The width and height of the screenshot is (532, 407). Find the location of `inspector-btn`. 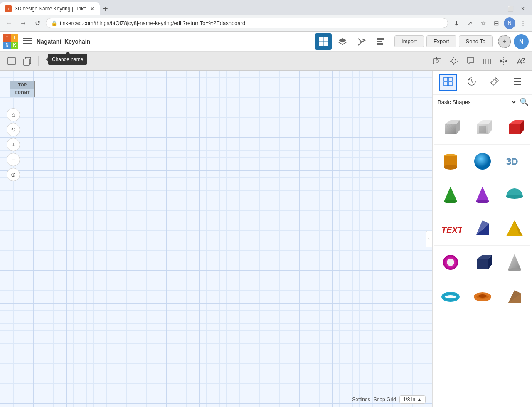

inspector-btn is located at coordinates (362, 42).